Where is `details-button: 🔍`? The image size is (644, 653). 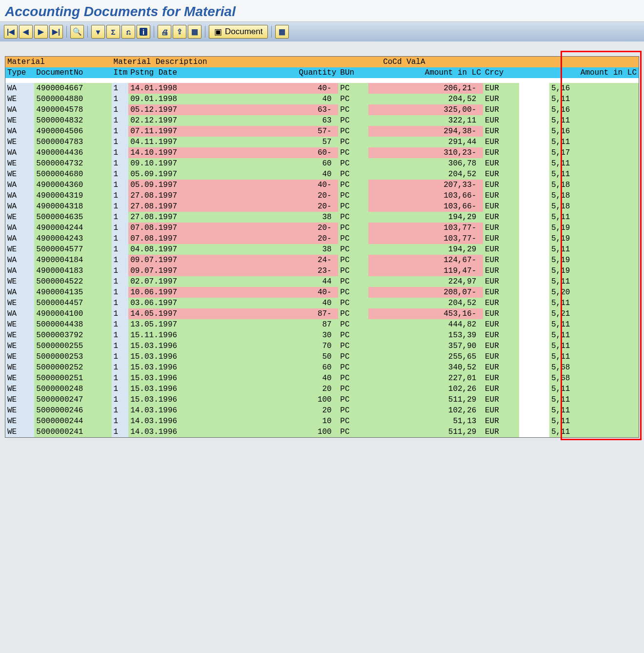 details-button: 🔍 is located at coordinates (77, 32).